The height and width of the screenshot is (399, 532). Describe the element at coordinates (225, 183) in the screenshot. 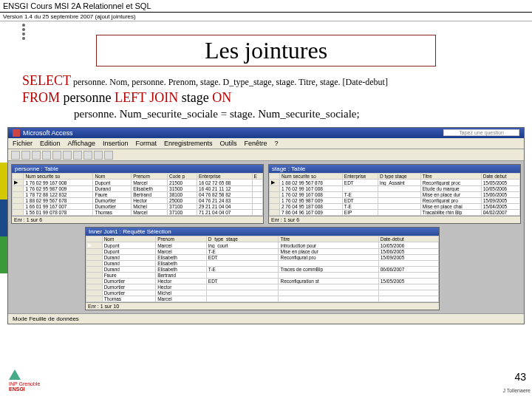

I see `table-cell: 16 02 72 65 88` at that location.